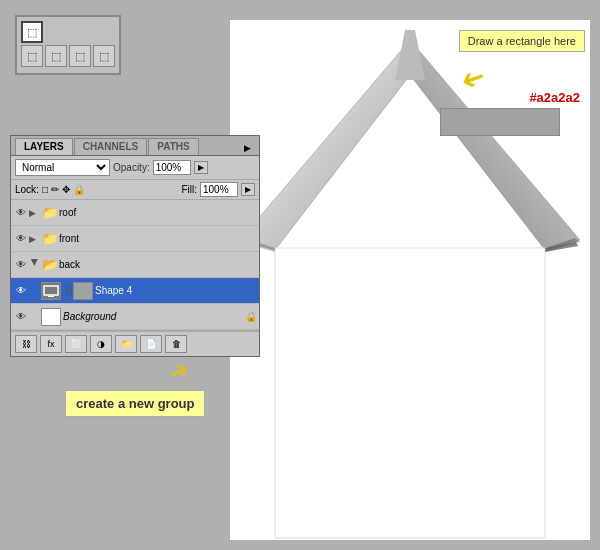 The width and height of the screenshot is (600, 550). What do you see at coordinates (132, 168) in the screenshot?
I see `opacity-label: Opacity:` at bounding box center [132, 168].